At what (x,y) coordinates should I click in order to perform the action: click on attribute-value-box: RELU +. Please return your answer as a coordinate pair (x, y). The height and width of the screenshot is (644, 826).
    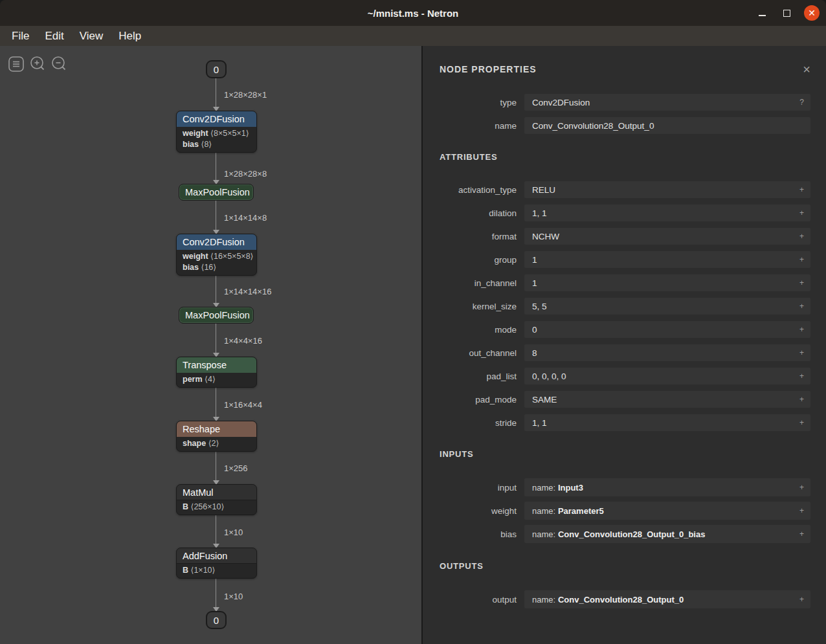
    Looking at the image, I should click on (667, 190).